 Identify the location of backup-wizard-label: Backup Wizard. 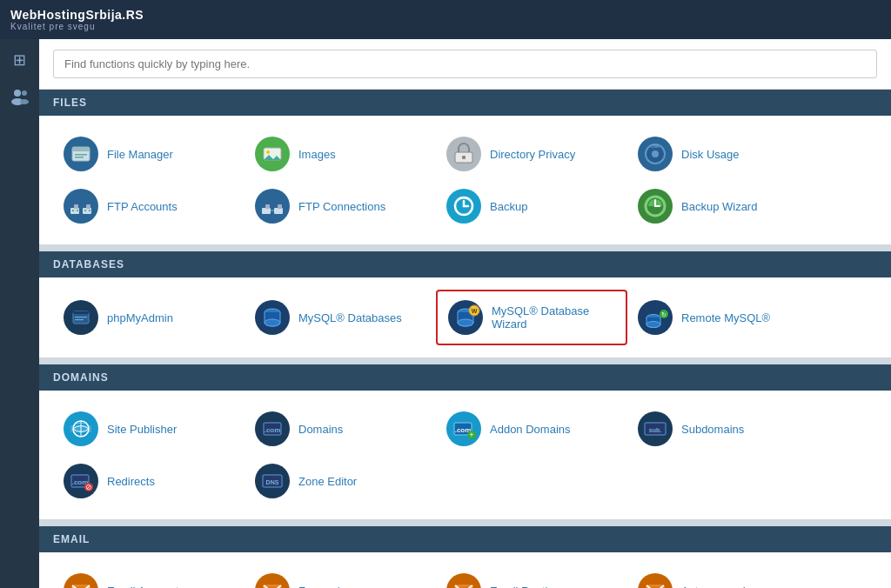
(719, 207).